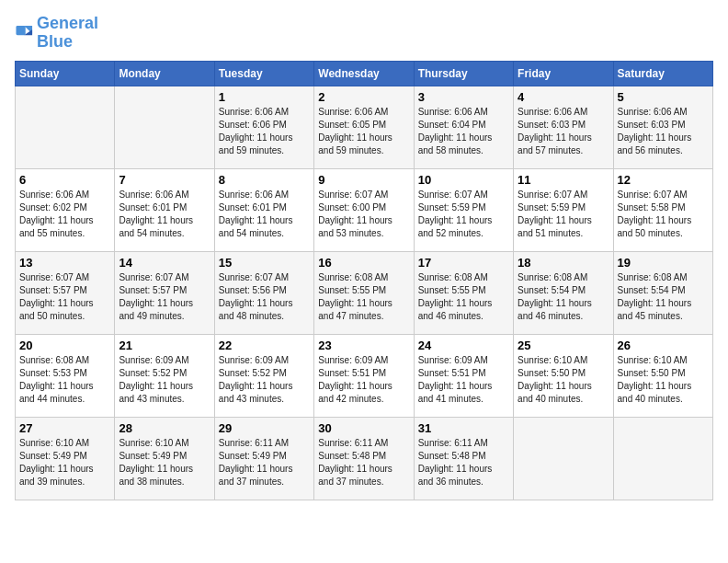 This screenshot has width=728, height=563. I want to click on calendar-cell: 12Sunrise: 6:07 AM Sunset: 5:58 PM Dayli…, so click(663, 210).